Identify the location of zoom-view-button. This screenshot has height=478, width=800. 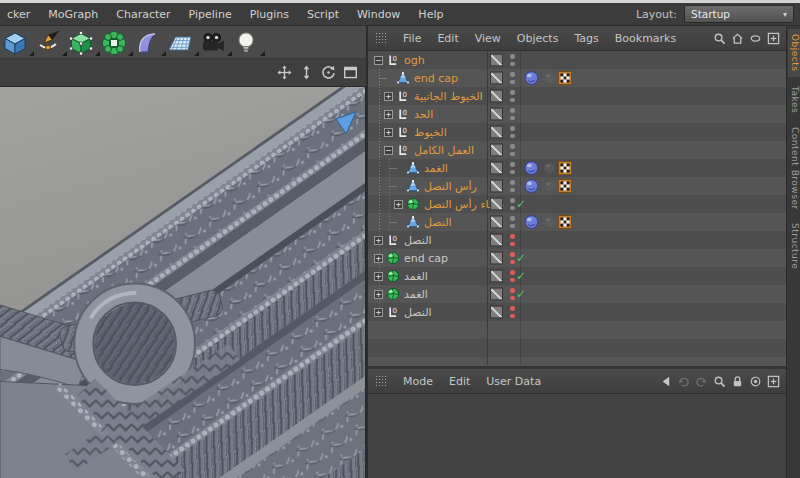
(306, 72).